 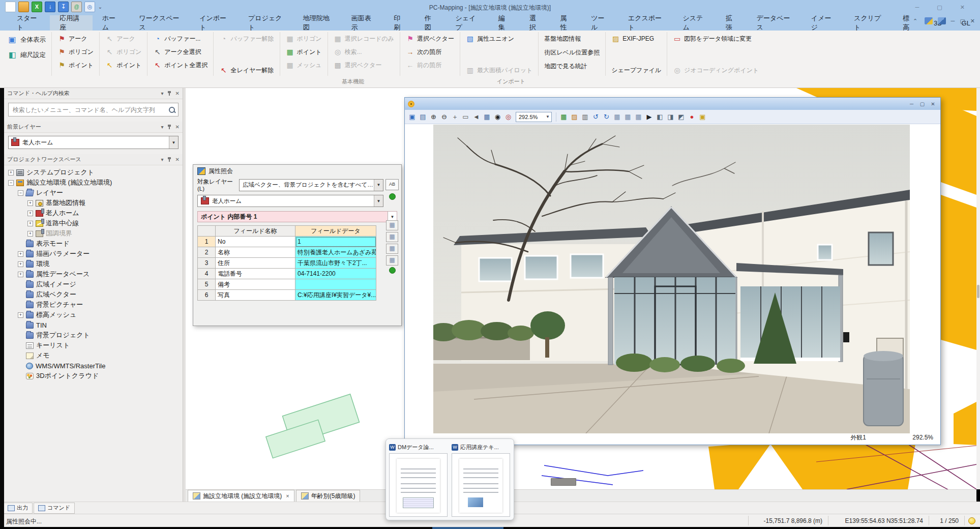 What do you see at coordinates (26, 55) in the screenshot?
I see `ribbon-button-view-1: ◧縮尺設定` at bounding box center [26, 55].